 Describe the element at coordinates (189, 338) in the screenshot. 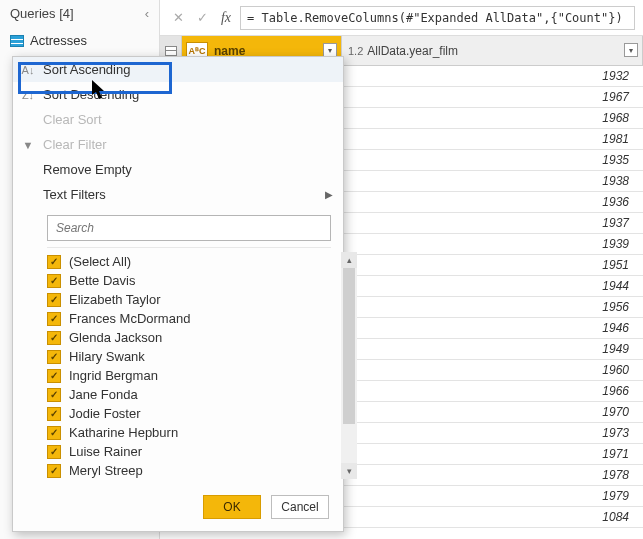

I see `filter-option: ✓Glenda Jackson` at that location.